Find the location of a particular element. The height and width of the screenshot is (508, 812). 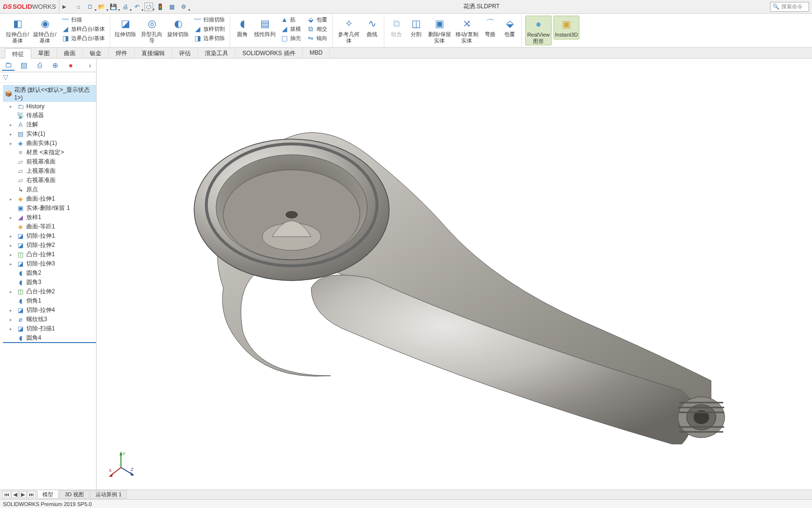

refgeom-button: ✧参考几何体 is located at coordinates (349, 30).